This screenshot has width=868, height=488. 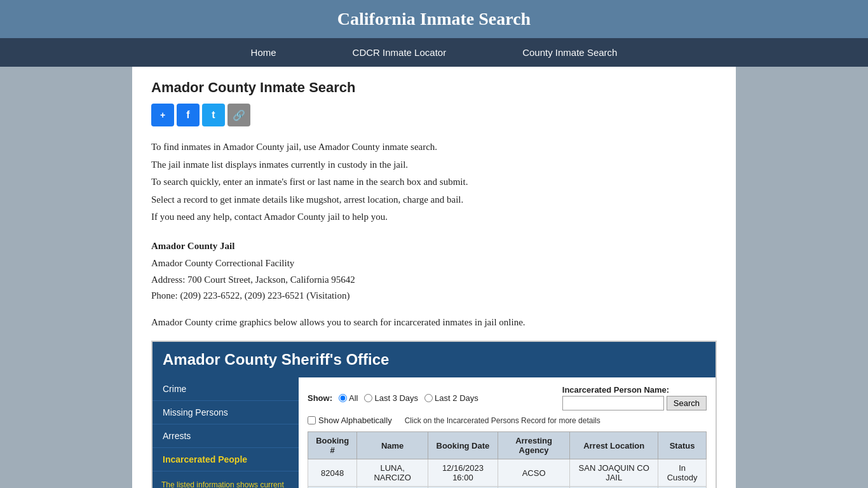 I want to click on nav-home: Home, so click(x=264, y=52).